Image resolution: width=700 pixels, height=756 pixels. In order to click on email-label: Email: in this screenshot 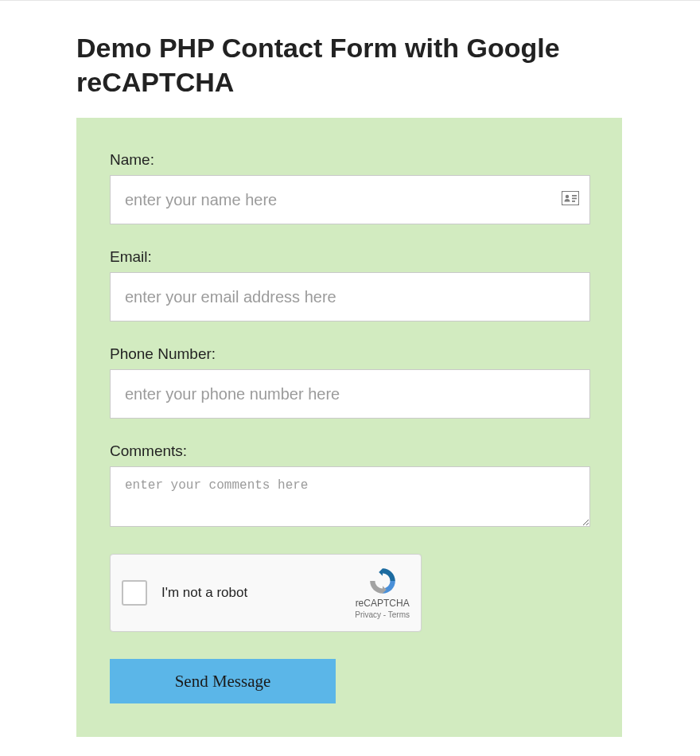, I will do `click(350, 257)`.